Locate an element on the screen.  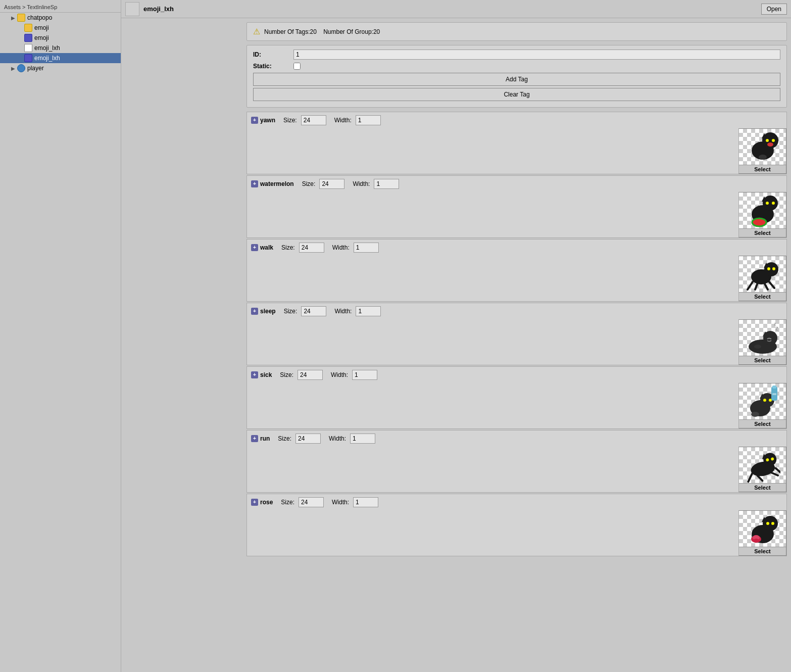
tag-preview-area-rose is located at coordinates (493, 533).